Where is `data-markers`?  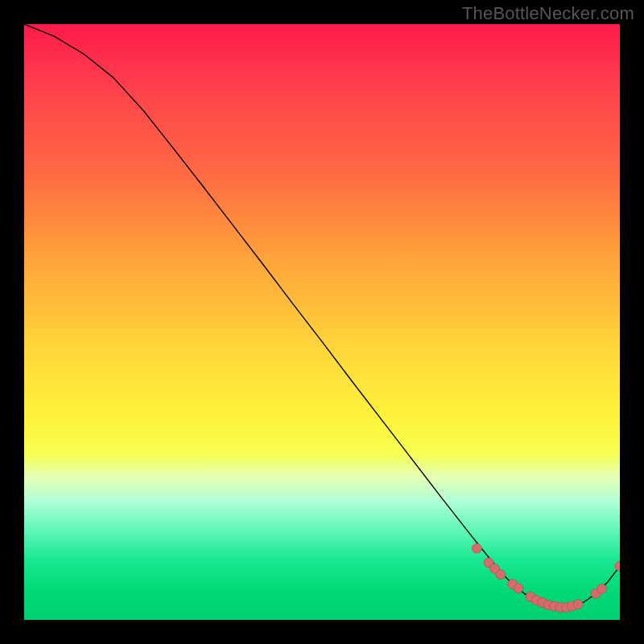
data-markers is located at coordinates (546, 578).